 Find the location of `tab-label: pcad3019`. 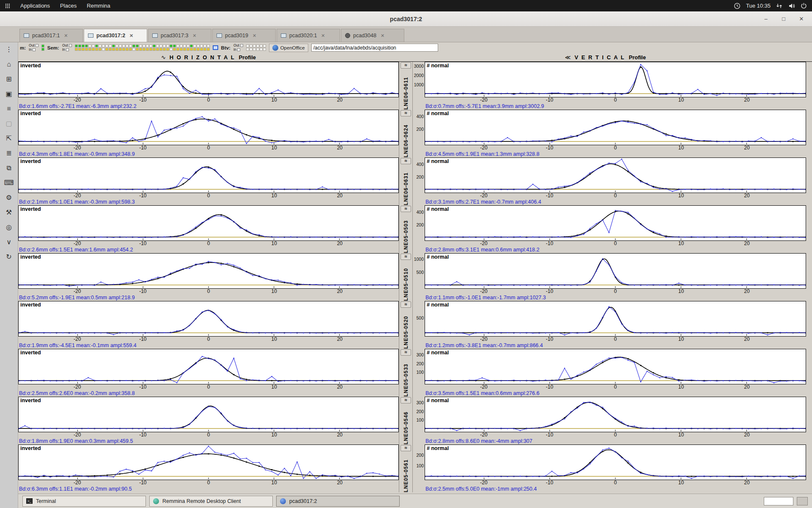

tab-label: pcad3019 is located at coordinates (237, 36).